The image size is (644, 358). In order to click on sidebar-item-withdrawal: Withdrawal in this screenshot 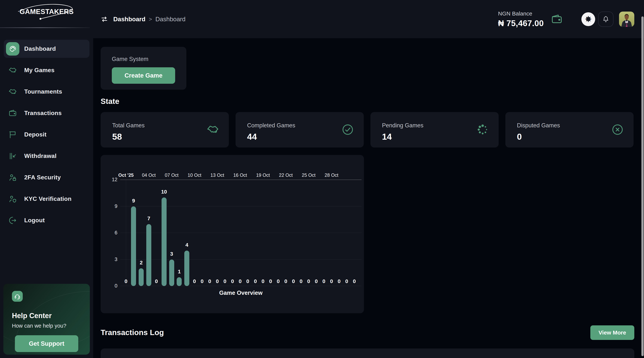, I will do `click(46, 156)`.